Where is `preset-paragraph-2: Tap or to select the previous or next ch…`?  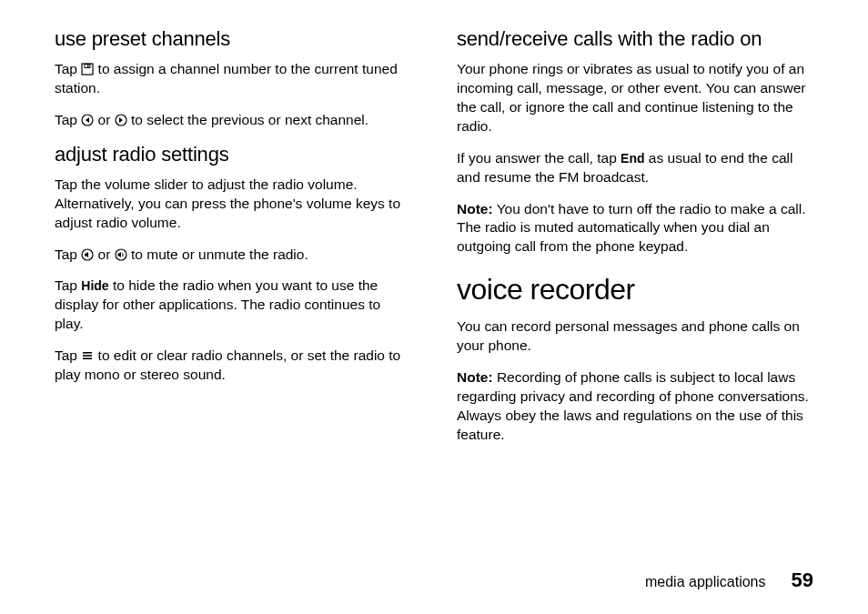 preset-paragraph-2: Tap or to select the previous or next ch… is located at coordinates (233, 120).